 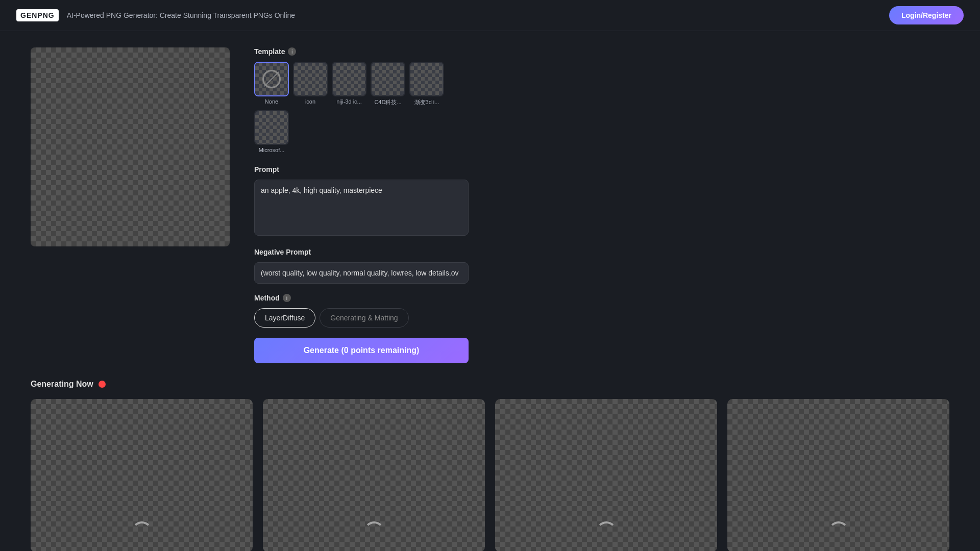 I want to click on method-label-text: Method, so click(x=267, y=298).